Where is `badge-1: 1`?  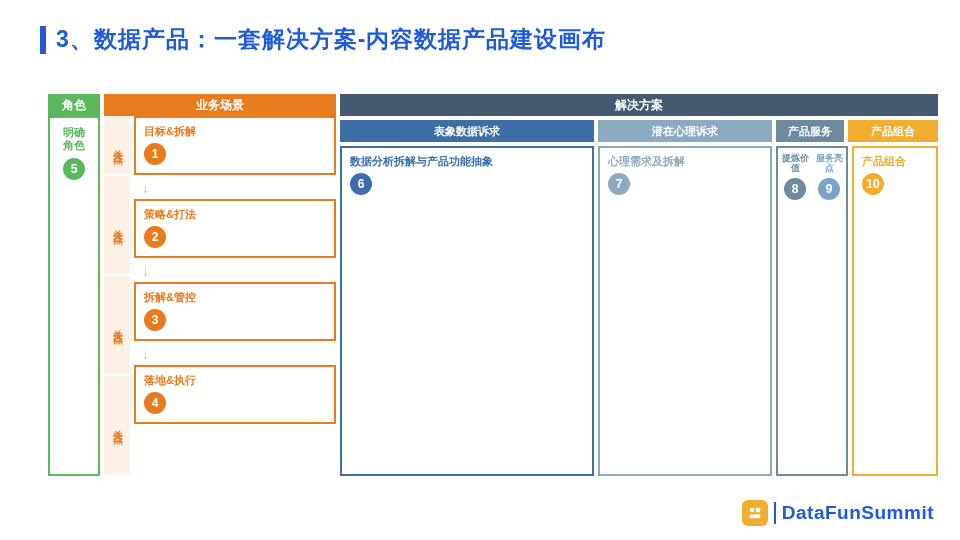 badge-1: 1 is located at coordinates (155, 154).